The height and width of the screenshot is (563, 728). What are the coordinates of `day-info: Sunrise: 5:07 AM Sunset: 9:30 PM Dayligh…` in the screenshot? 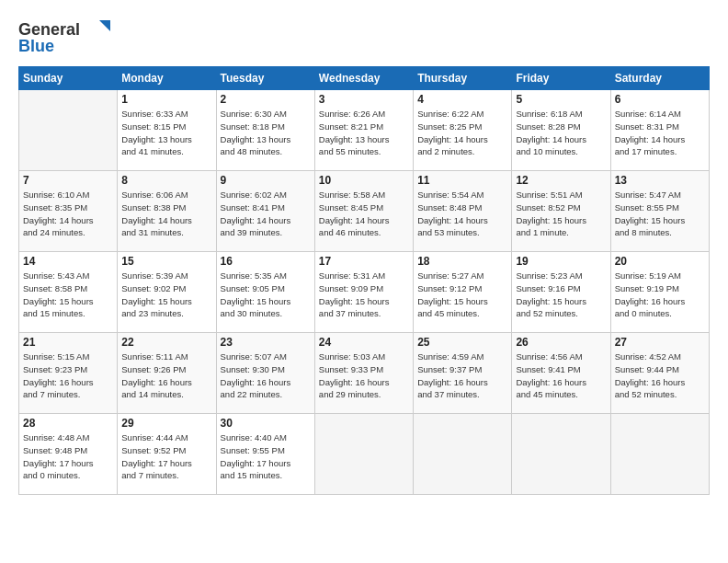 It's located at (266, 375).